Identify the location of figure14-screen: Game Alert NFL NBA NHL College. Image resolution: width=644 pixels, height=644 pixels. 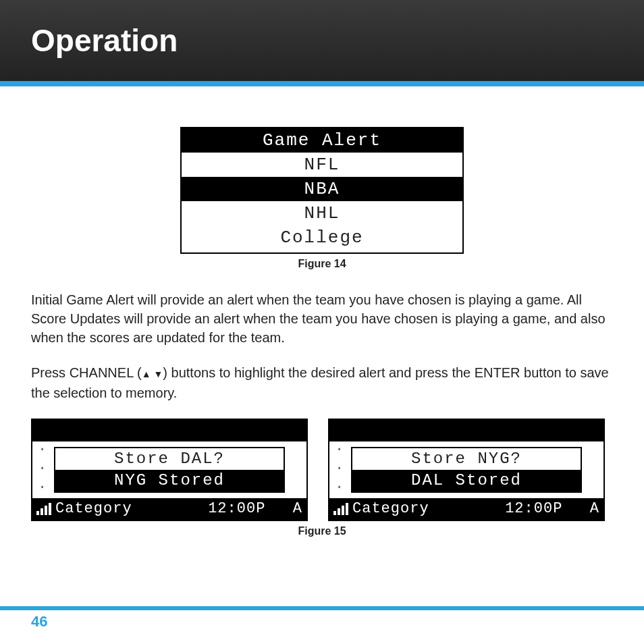
(322, 190).